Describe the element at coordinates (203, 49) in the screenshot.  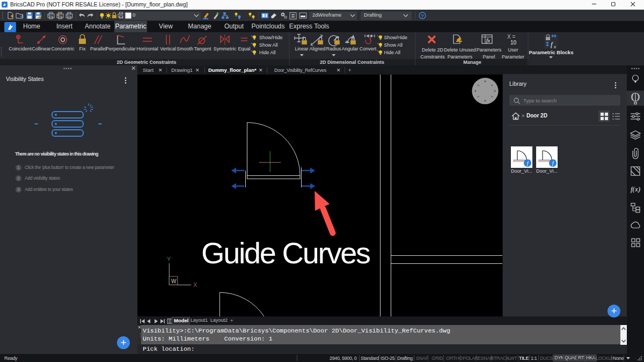
I see `svg-text: Tangent` at that location.